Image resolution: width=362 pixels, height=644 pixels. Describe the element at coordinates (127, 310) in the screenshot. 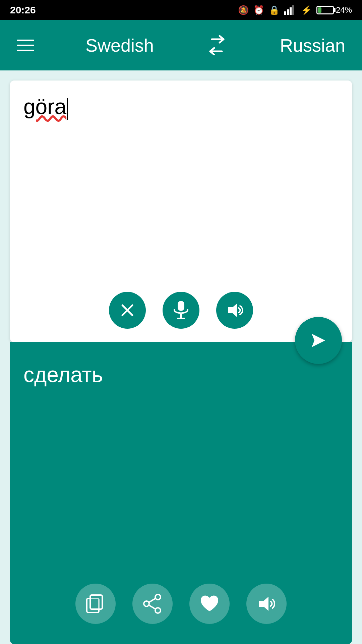

I see `clear-button` at that location.